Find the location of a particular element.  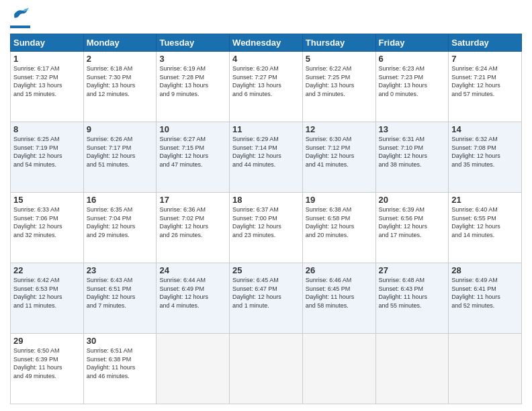

day-number: 10 is located at coordinates (193, 129).